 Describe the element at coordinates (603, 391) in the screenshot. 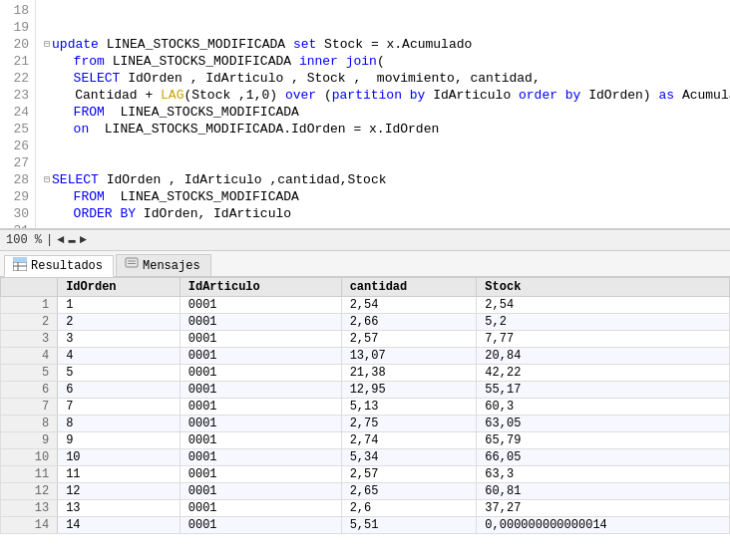

I see `cell-stock: 55,17` at that location.